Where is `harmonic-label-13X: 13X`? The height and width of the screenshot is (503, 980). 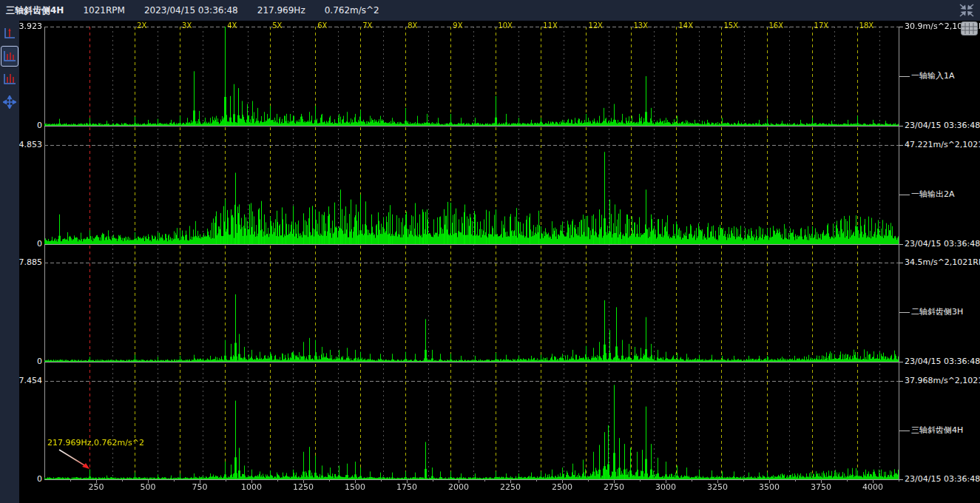 harmonic-label-13X: 13X is located at coordinates (641, 26).